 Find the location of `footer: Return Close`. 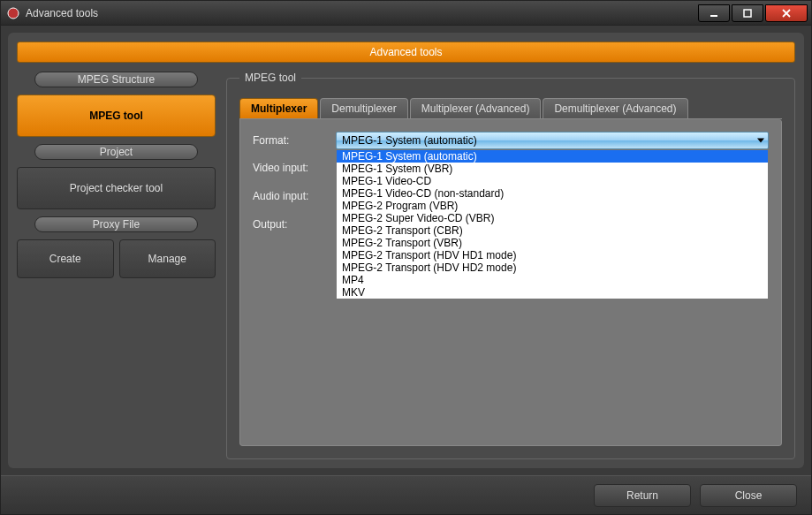

footer: Return Close is located at coordinates (406, 495).